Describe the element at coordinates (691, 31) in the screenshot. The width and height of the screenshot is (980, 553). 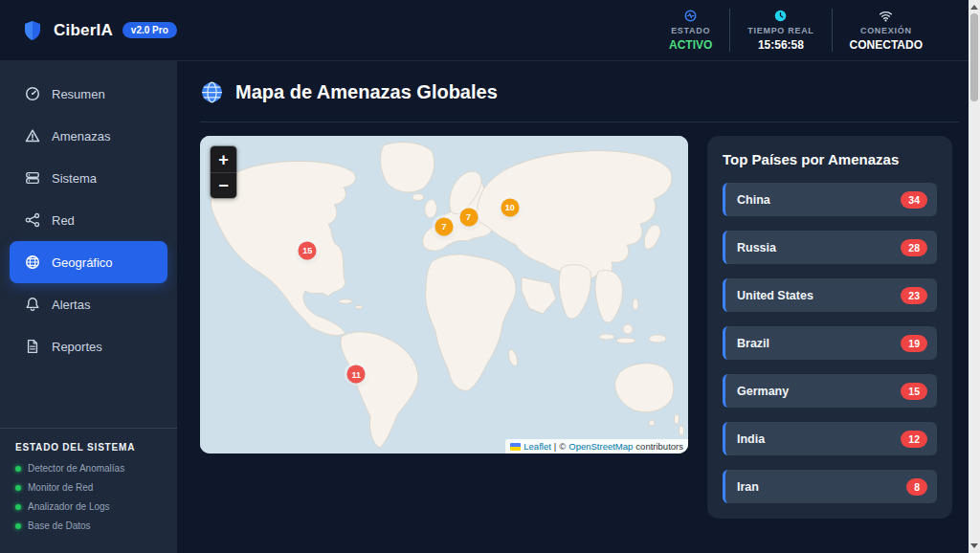
I see `stat-label: ESTADO` at that location.